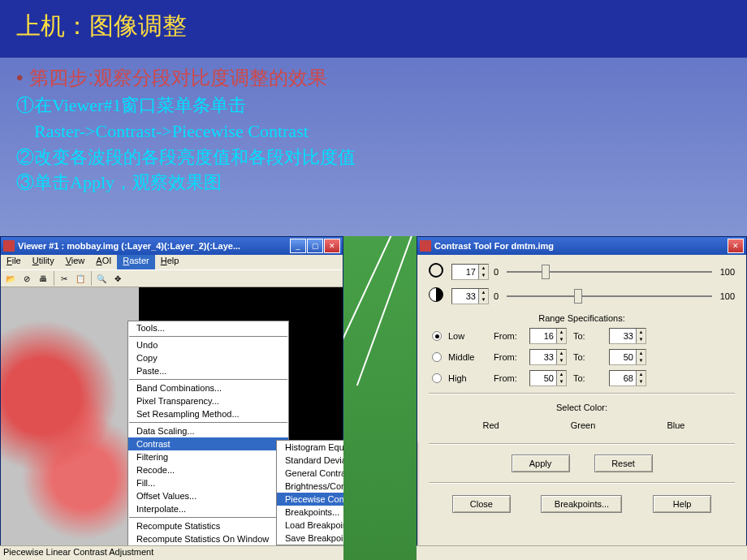 The width and height of the screenshot is (747, 560). What do you see at coordinates (481, 504) in the screenshot?
I see `close-dialog-button: Close` at bounding box center [481, 504].